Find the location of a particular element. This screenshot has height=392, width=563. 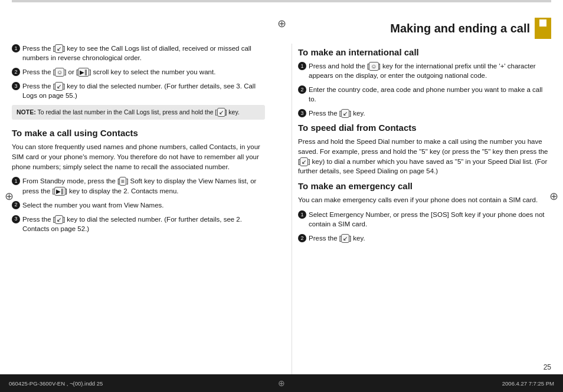

item-text-1: Press the [↙] key to see the Call Logs l… is located at coordinates (144, 53).